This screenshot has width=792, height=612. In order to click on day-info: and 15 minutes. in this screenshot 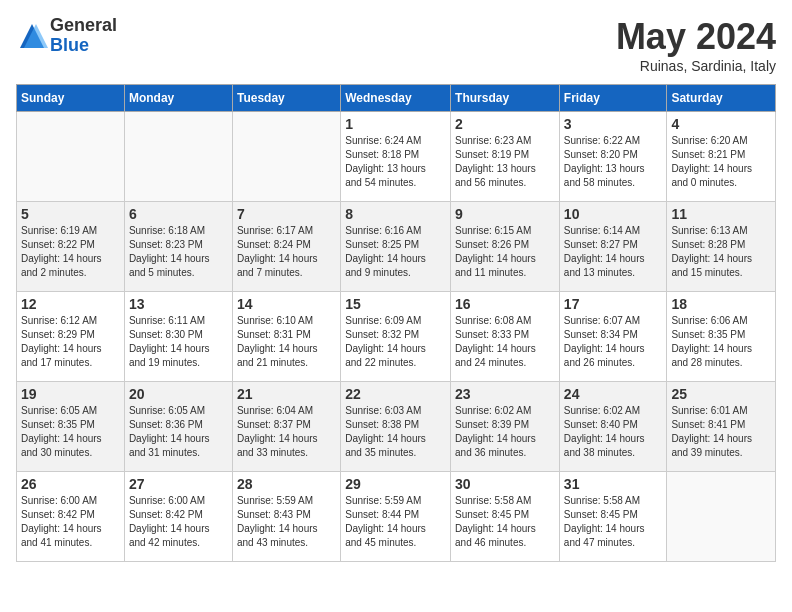, I will do `click(721, 273)`.